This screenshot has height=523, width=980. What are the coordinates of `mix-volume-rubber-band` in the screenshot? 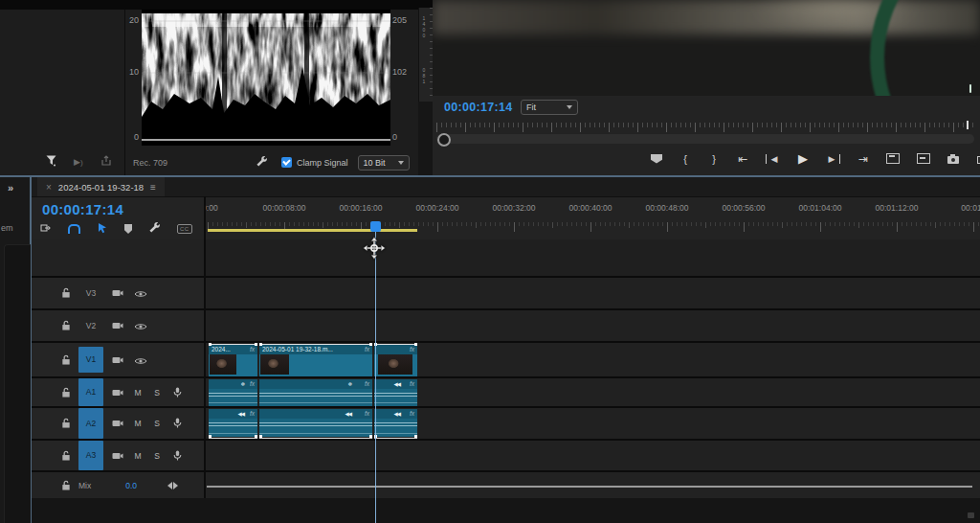 It's located at (590, 487).